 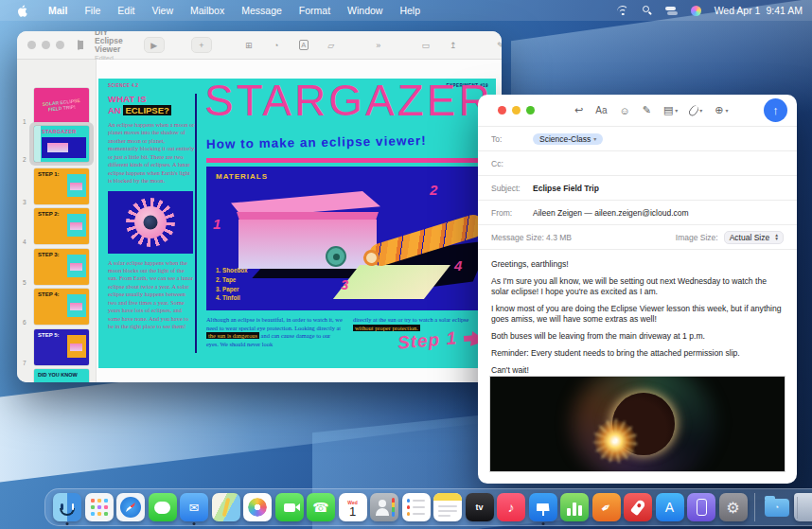 I want to click on menu-item-message: Message, so click(x=261, y=10).